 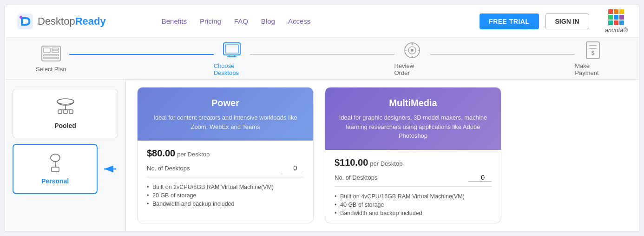 I want to click on sidebar-card-pooled: Pooled, so click(x=65, y=114).